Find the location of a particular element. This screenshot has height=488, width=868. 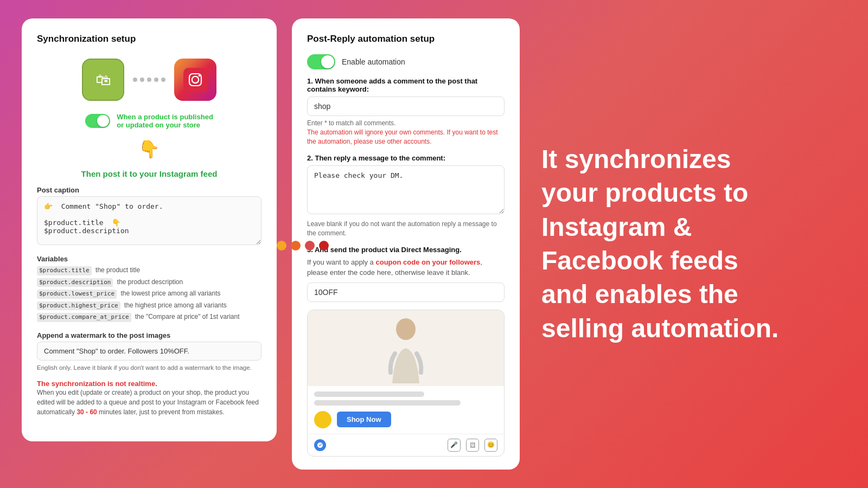

hint-red: The automation will ignore your own comm… is located at coordinates (406, 137).